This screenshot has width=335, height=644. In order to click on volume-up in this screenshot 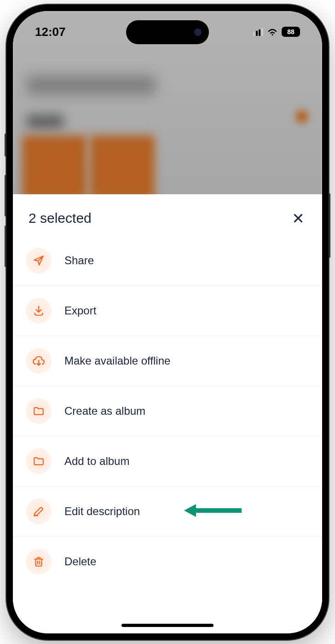, I will do `click(6, 196)`.